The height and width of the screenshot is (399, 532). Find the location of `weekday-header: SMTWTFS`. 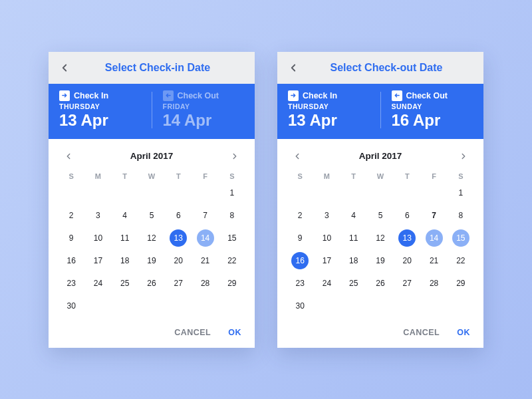

weekday-header: SMTWTFS is located at coordinates (380, 175).